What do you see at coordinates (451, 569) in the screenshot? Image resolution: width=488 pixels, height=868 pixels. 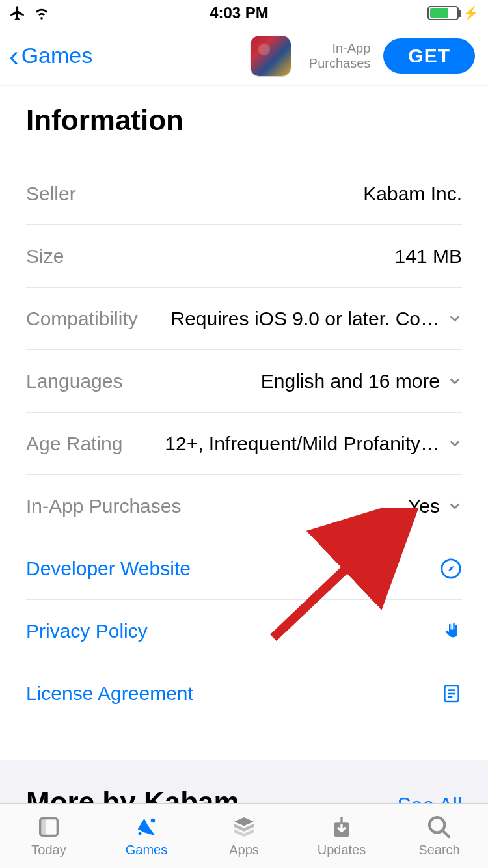 I see `compass-icon` at bounding box center [451, 569].